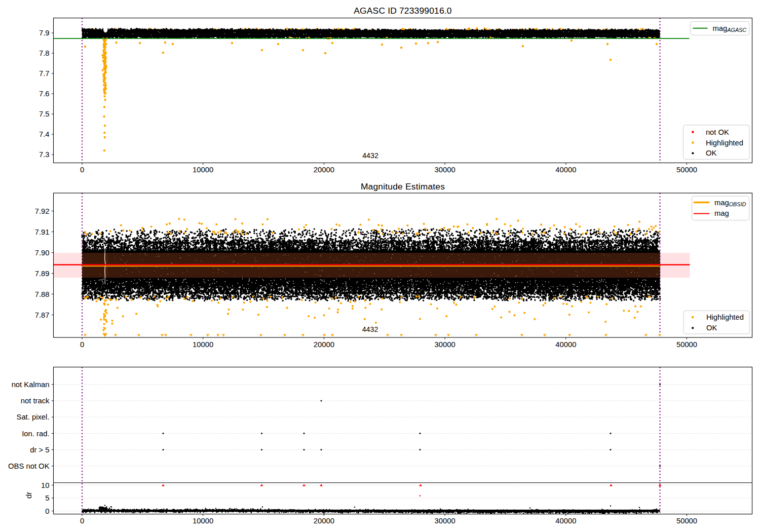  What do you see at coordinates (403, 11) in the screenshot?
I see `svg-text: AGASC ID 723399016.0` at bounding box center [403, 11].